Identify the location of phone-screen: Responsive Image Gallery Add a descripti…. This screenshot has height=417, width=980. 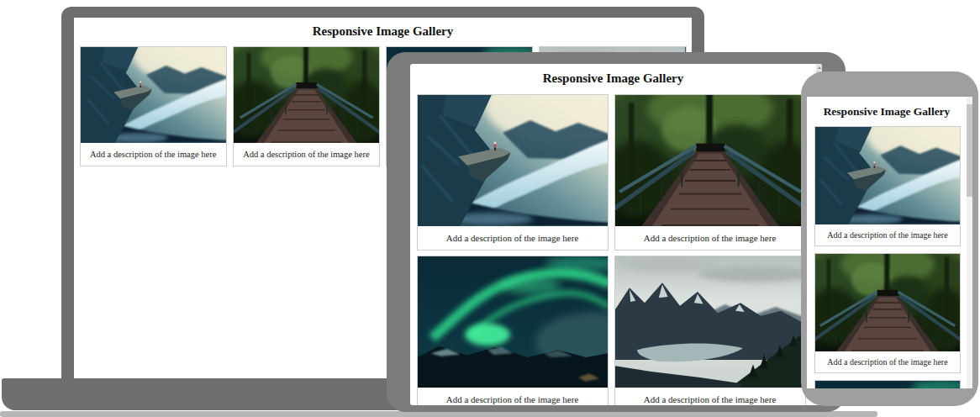
(889, 242).